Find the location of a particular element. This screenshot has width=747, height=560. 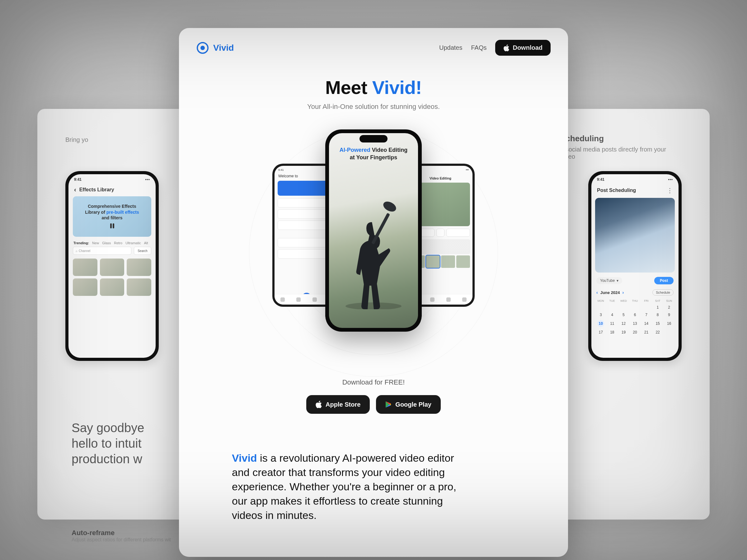

phone-notch is located at coordinates (374, 139).